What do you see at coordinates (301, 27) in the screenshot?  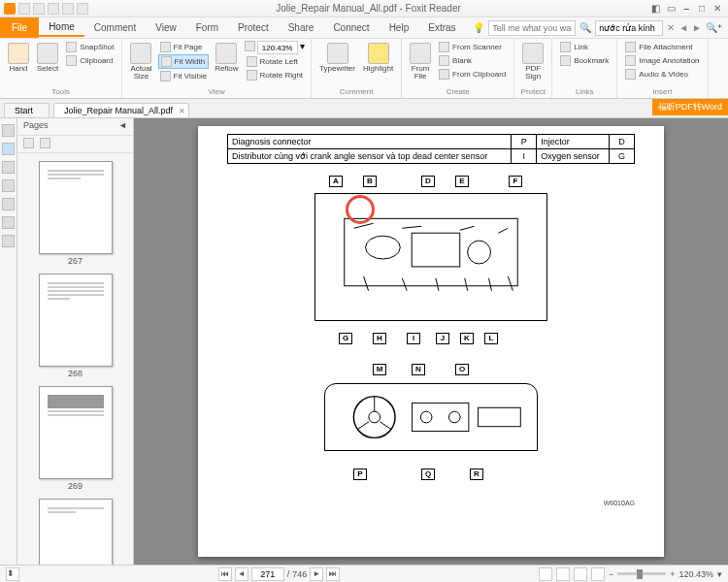 I see `tab-share: Share` at bounding box center [301, 27].